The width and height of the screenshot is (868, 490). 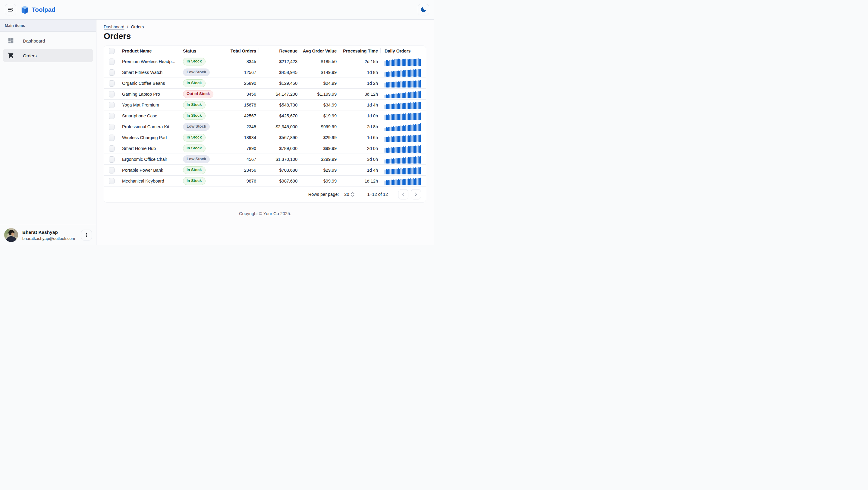 What do you see at coordinates (280, 61) in the screenshot?
I see `revenue-cell: $212,423` at bounding box center [280, 61].